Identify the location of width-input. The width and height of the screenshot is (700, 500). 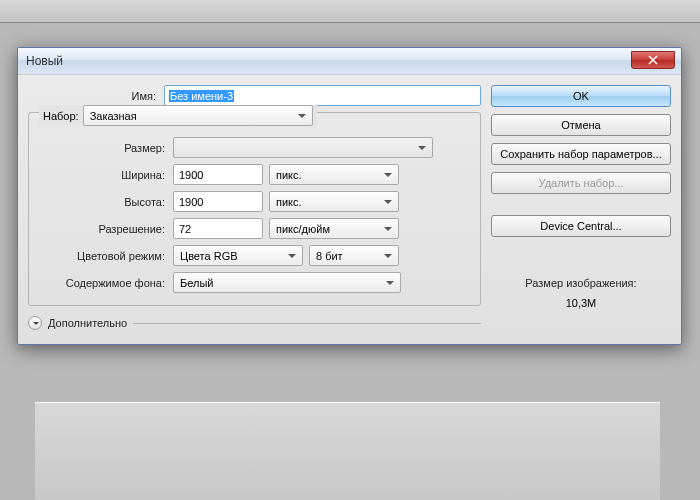
(218, 174).